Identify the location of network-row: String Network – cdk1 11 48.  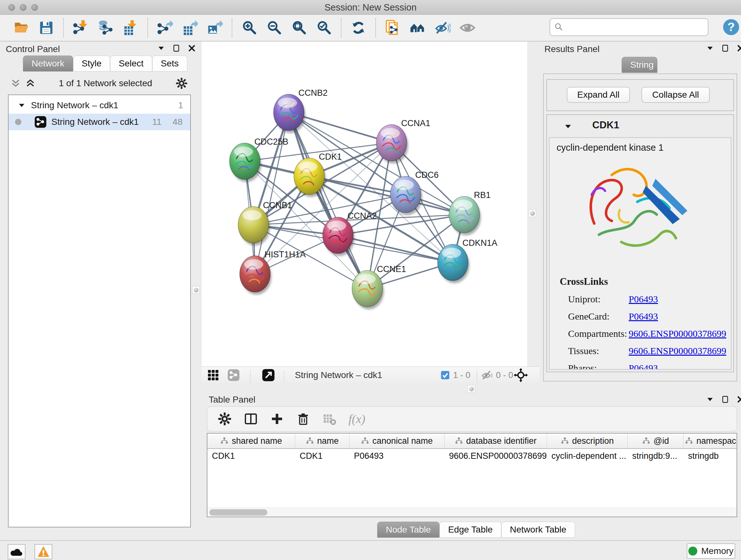
(99, 122).